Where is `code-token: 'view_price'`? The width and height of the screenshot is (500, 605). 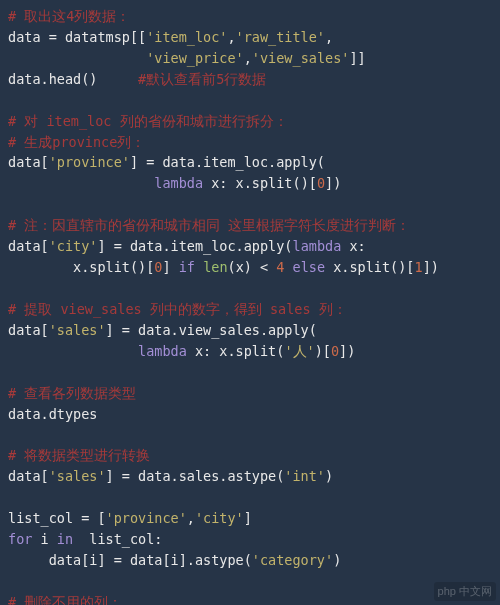 code-token: 'view_price' is located at coordinates (195, 58).